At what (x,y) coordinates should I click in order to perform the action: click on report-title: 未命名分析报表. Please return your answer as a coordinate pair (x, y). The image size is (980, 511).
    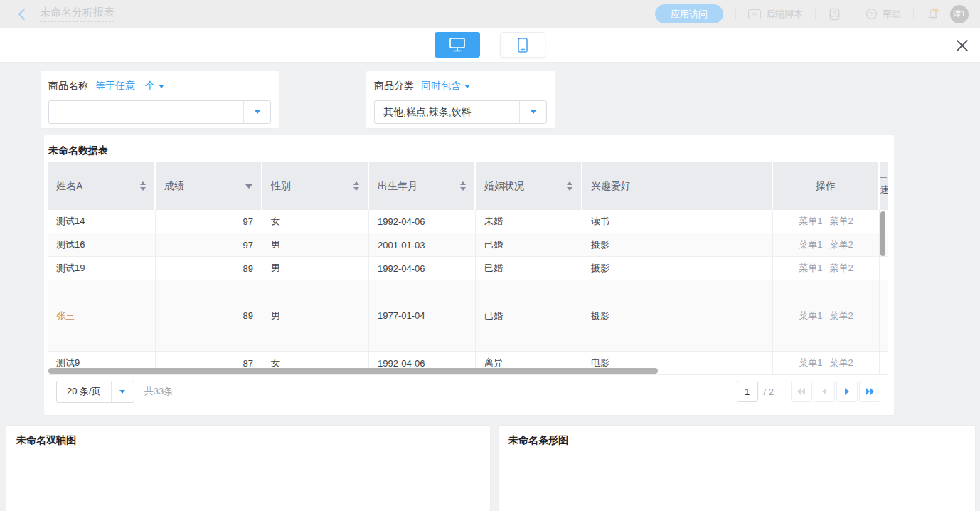
    Looking at the image, I should click on (77, 14).